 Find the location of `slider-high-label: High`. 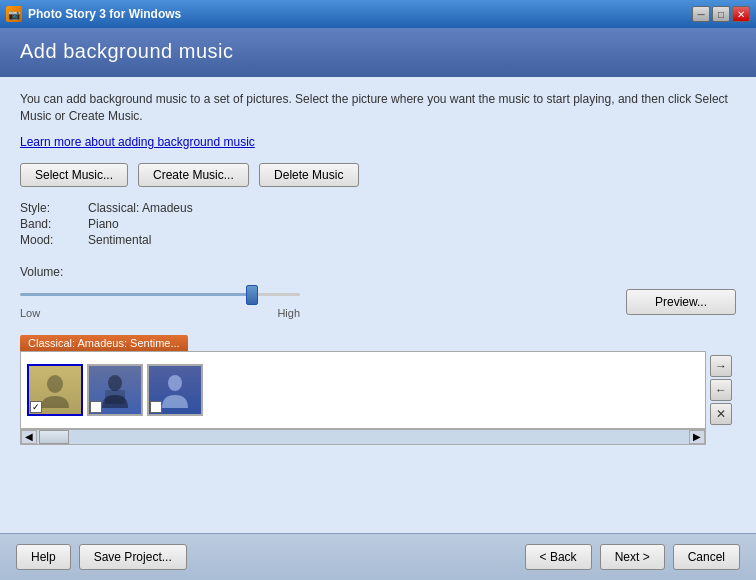

slider-high-label: High is located at coordinates (288, 313).